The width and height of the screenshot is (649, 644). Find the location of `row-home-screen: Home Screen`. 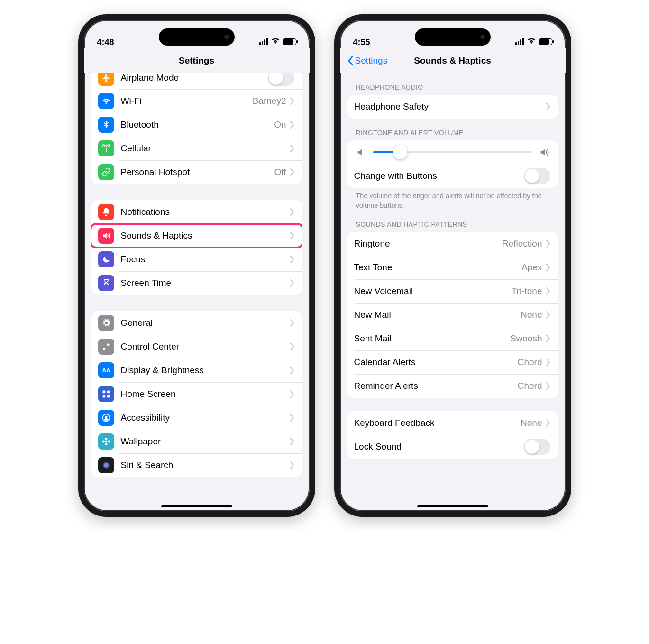

row-home-screen: Home Screen is located at coordinates (197, 394).